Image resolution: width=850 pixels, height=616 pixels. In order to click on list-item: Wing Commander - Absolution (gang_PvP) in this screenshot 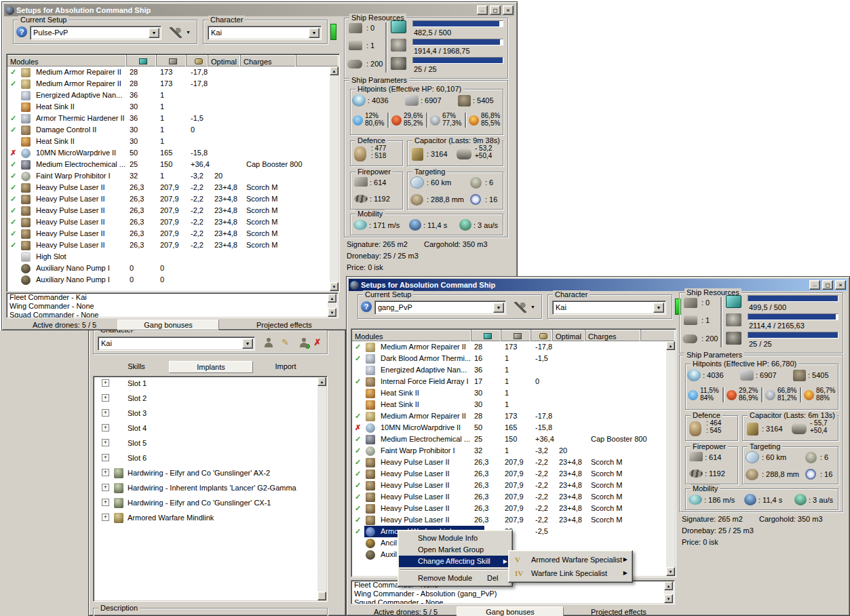, I will do `click(513, 594)`.